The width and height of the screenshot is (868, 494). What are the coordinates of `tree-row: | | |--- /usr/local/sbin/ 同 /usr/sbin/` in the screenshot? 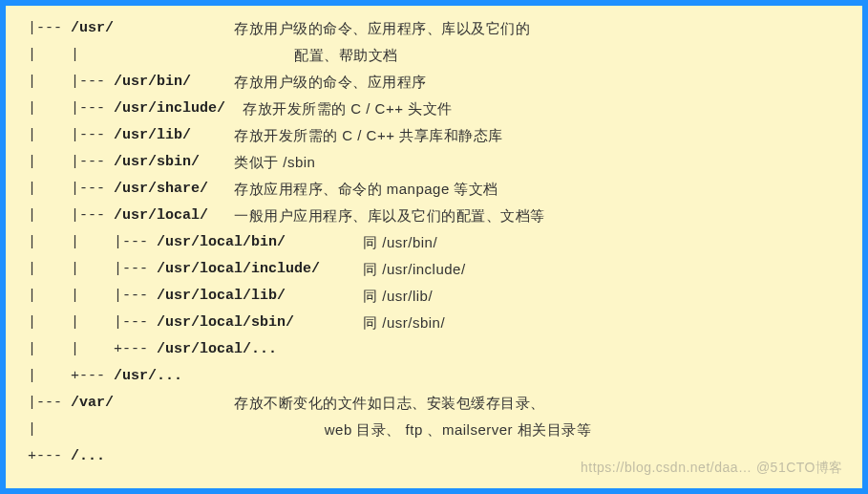 It's located at (439, 323).